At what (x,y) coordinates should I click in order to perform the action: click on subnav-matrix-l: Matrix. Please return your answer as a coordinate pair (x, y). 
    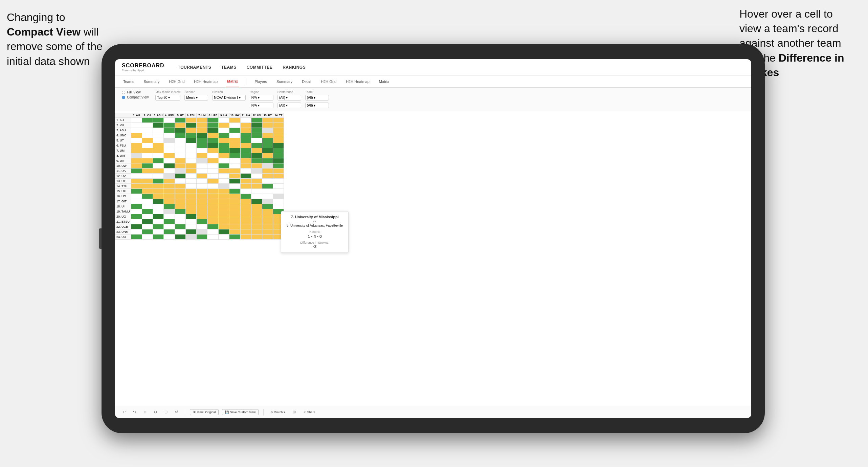
    Looking at the image, I should click on (232, 81).